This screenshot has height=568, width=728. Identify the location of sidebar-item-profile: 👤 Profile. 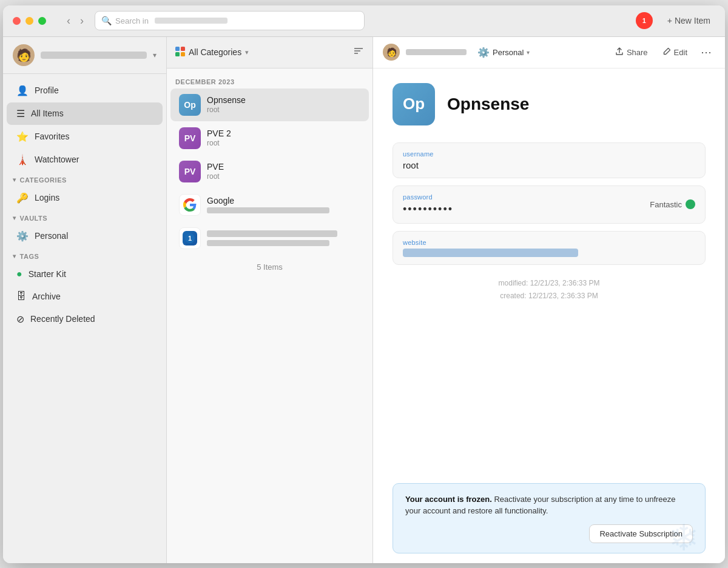
(85, 91).